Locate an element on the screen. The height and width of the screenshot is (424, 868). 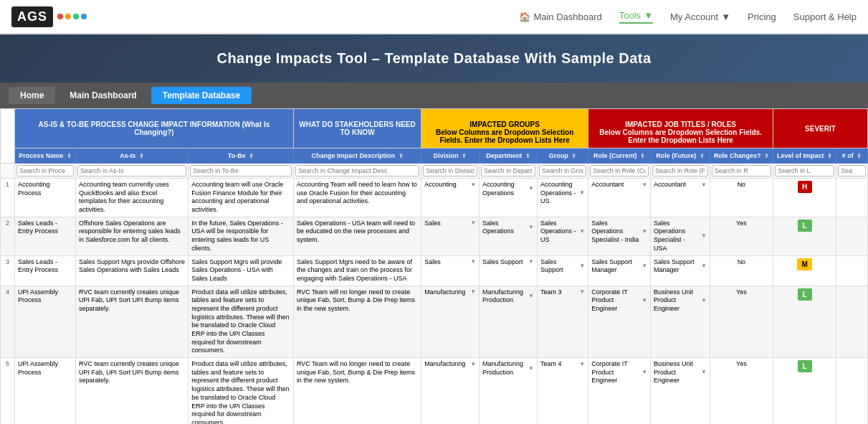
column-header-row: Process Name ⬆ As-Is ⬆ To-Be ⬆ Change Im… is located at coordinates (434, 156).